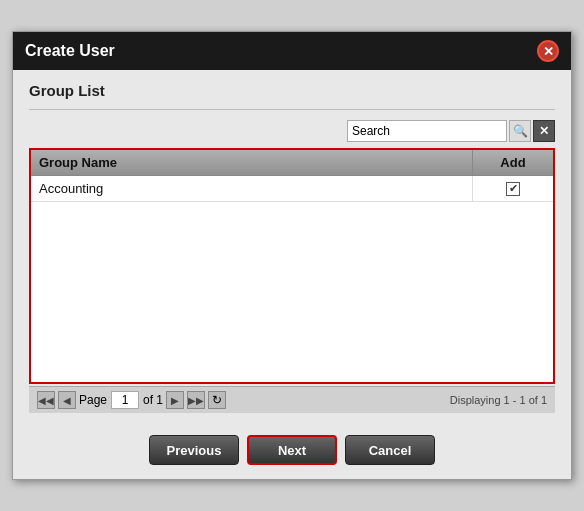 This screenshot has height=511, width=584. Describe the element at coordinates (194, 450) in the screenshot. I see `previous-button: Previous` at that location.